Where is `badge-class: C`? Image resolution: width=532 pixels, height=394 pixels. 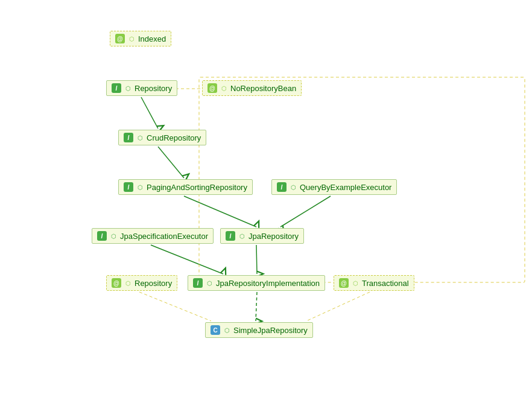
badge-class: C is located at coordinates (215, 330).